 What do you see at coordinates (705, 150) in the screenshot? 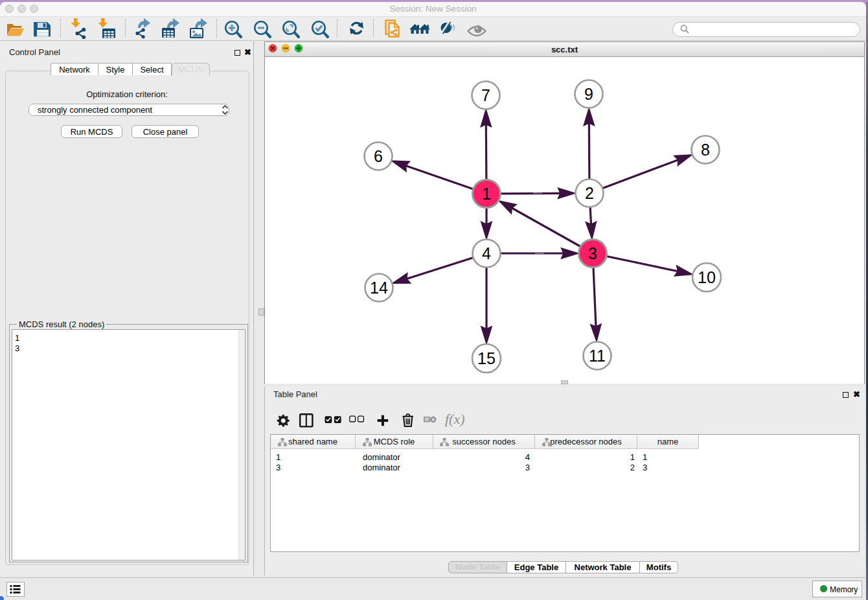
I see `svg-text: 8` at bounding box center [705, 150].